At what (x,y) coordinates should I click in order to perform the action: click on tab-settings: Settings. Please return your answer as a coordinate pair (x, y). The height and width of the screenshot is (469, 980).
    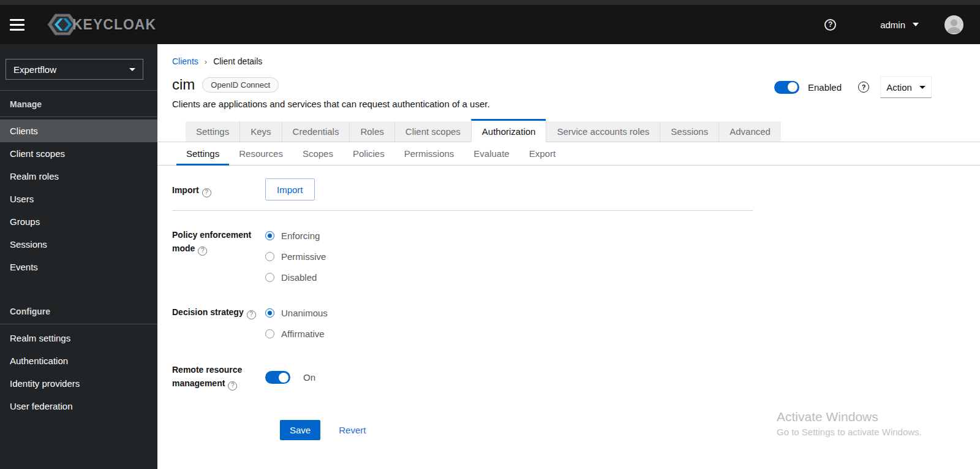
    Looking at the image, I should click on (213, 131).